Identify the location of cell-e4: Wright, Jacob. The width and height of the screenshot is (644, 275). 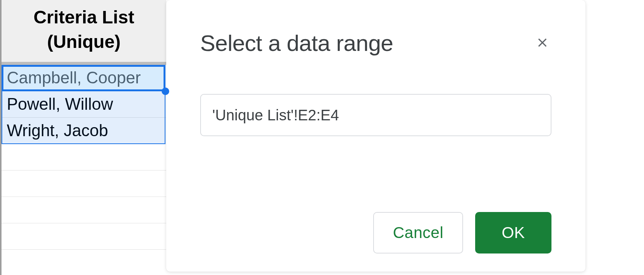
(84, 131).